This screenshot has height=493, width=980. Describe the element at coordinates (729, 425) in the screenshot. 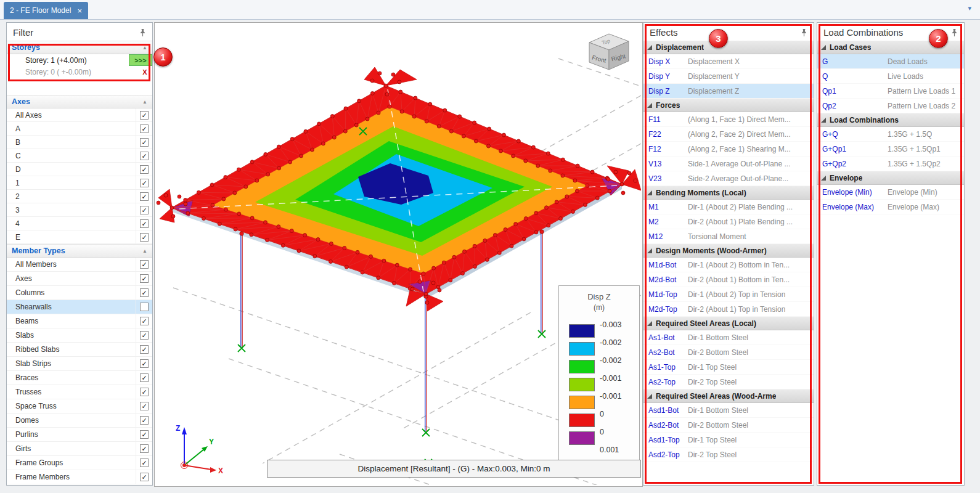

I see `effect-item-asd2-bot: Asd2-BotDir-2 Bottom Steel` at that location.